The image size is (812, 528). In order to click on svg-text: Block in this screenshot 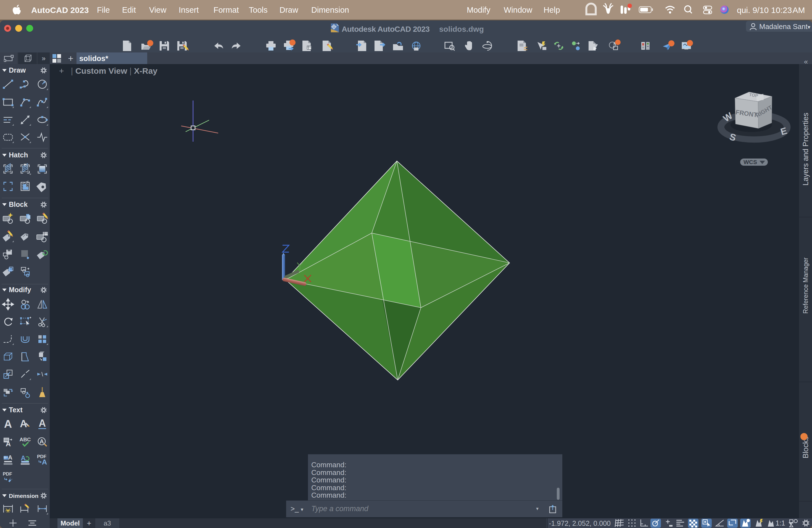, I will do `click(18, 204)`.